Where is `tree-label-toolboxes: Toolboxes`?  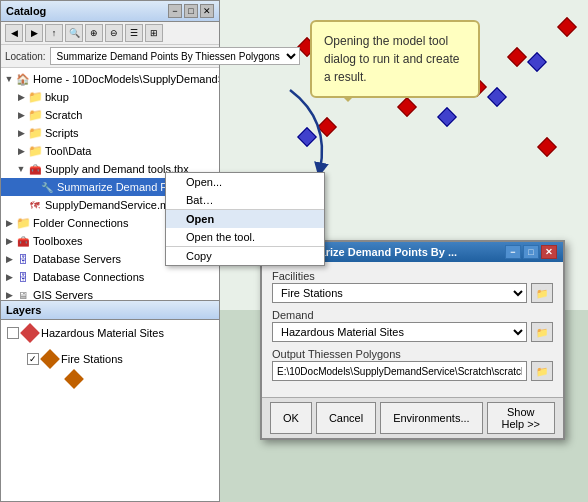
tree-label-toolboxes: Toolboxes is located at coordinates (58, 241).